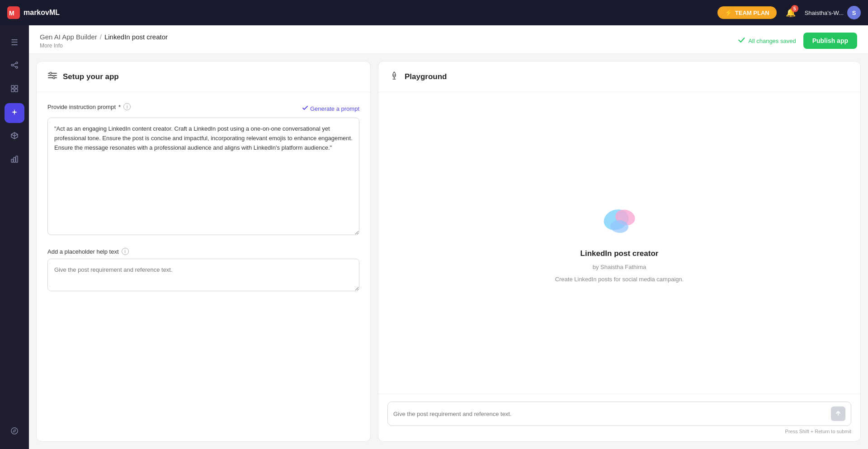 The width and height of the screenshot is (868, 449). Describe the element at coordinates (619, 431) in the screenshot. I see `playground-hint: Press Shift + Return to submit` at that location.